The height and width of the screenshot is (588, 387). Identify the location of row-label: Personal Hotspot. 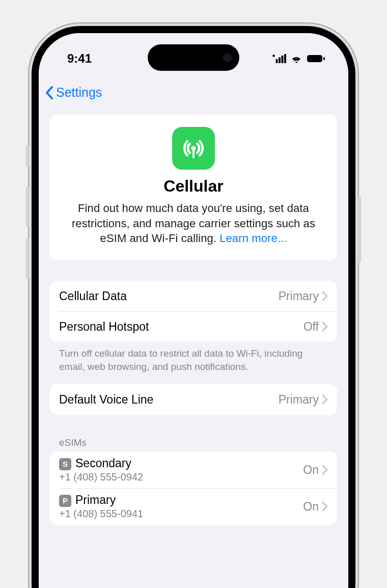
(181, 327).